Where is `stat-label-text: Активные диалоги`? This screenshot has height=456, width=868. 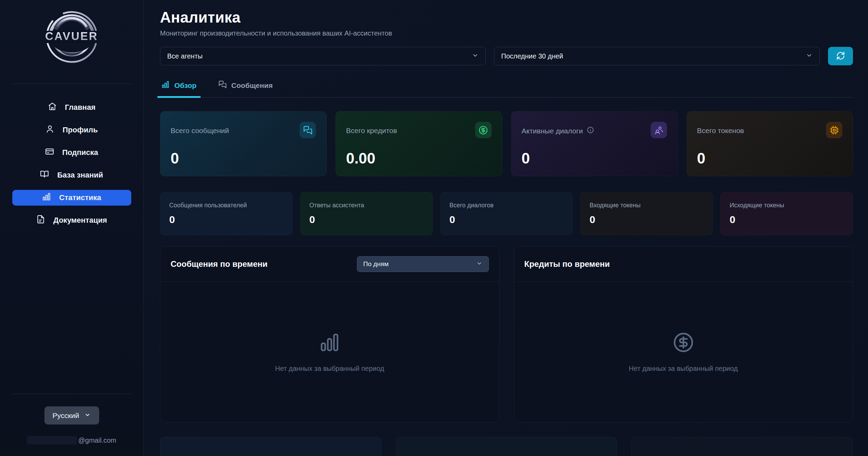
stat-label-text: Активные диалоги is located at coordinates (552, 131).